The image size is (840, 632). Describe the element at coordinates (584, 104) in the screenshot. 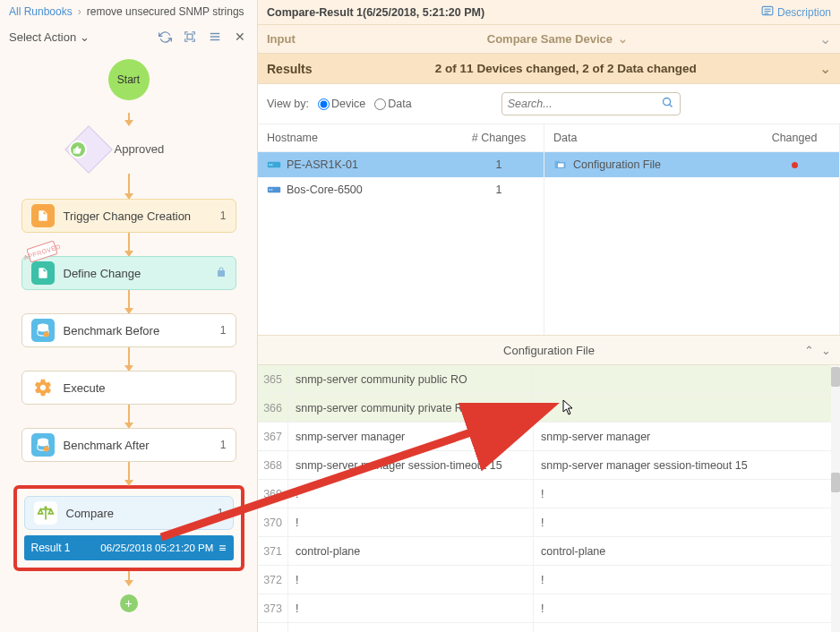

I see `search-input` at that location.